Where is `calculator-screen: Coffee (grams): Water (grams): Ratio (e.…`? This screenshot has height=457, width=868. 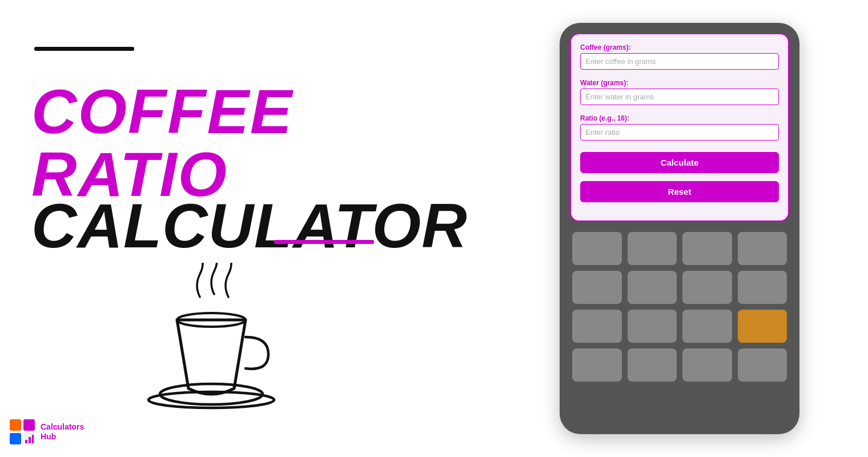 calculator-screen: Coffee (grams): Water (grams): Ratio (e.… is located at coordinates (680, 127).